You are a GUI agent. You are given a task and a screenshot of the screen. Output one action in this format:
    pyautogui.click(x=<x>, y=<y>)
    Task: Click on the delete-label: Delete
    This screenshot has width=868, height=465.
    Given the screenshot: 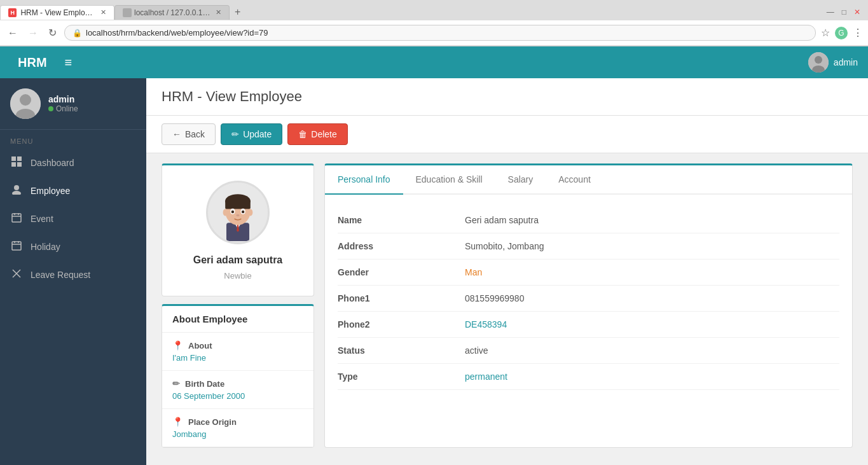 What is the action you would take?
    pyautogui.click(x=324, y=134)
    